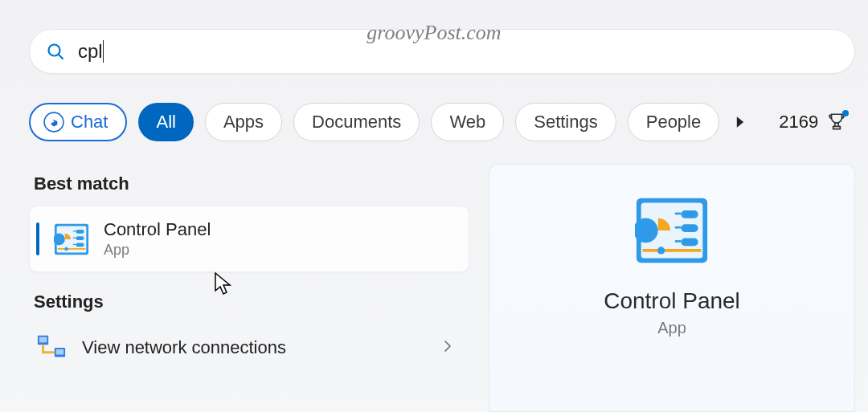  Describe the element at coordinates (357, 122) in the screenshot. I see `documents-chip: Documents` at that location.